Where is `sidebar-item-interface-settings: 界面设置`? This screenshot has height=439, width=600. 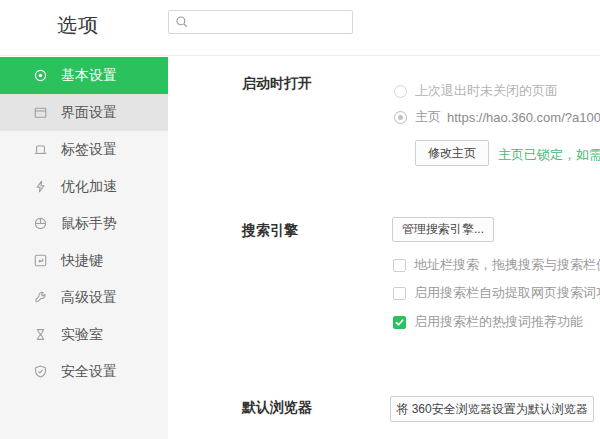 sidebar-item-interface-settings: 界面设置 is located at coordinates (84, 112).